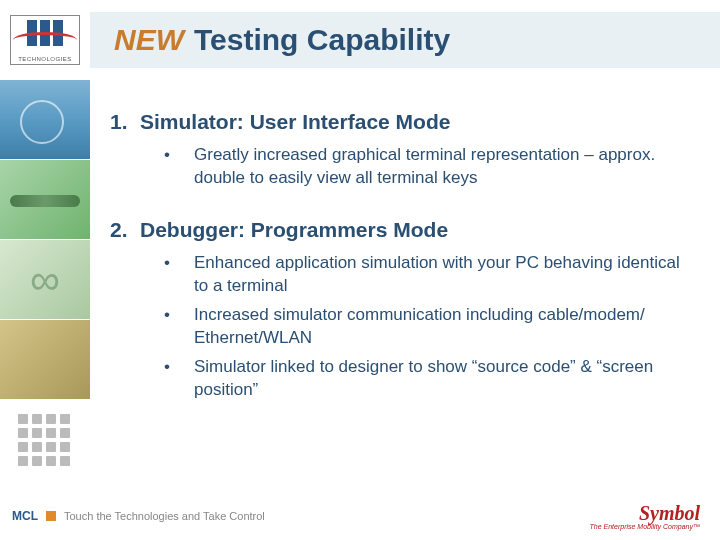 This screenshot has width=720, height=540. Describe the element at coordinates (45, 440) in the screenshot. I see `decorative-tile-dots` at that location.